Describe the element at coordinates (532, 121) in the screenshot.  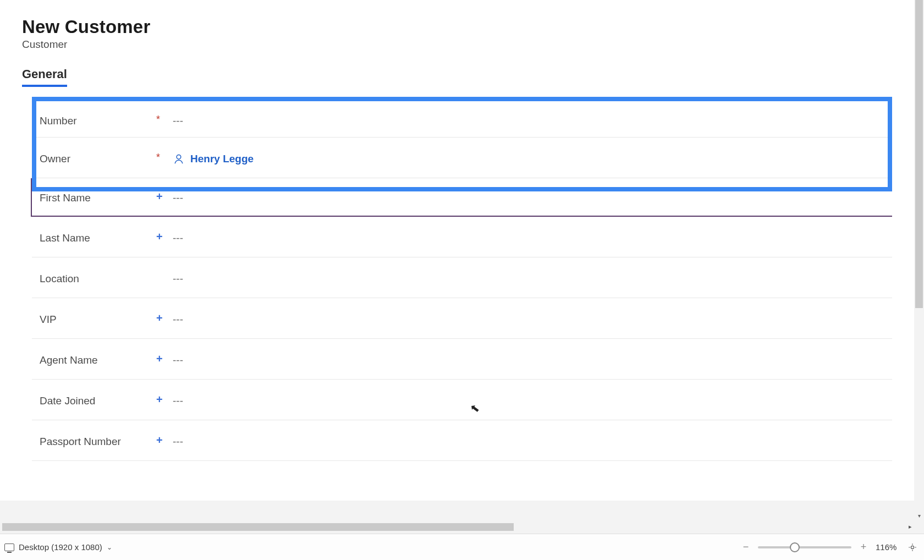
I see `field-value-number: ---` at that location.